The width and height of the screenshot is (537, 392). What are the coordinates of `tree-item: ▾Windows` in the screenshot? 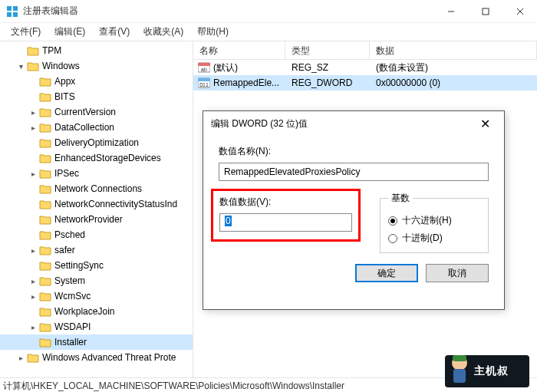 It's located at (97, 66).